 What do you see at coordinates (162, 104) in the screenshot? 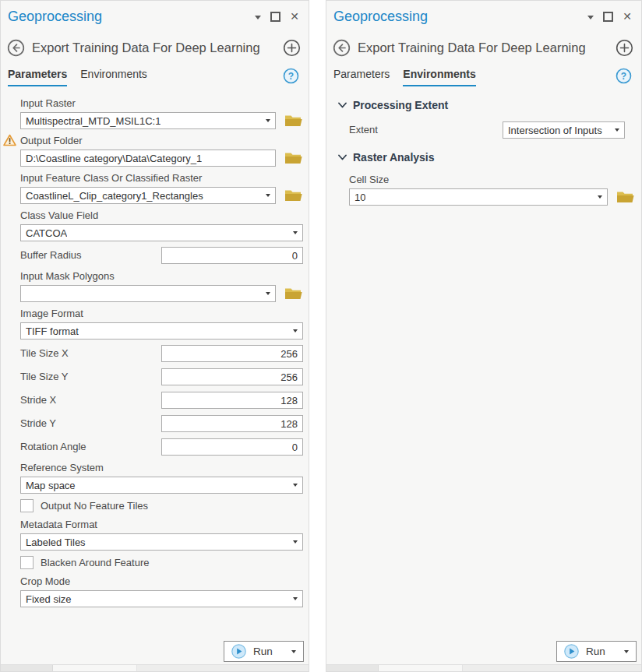
I see `field-label: Input Raster` at bounding box center [162, 104].